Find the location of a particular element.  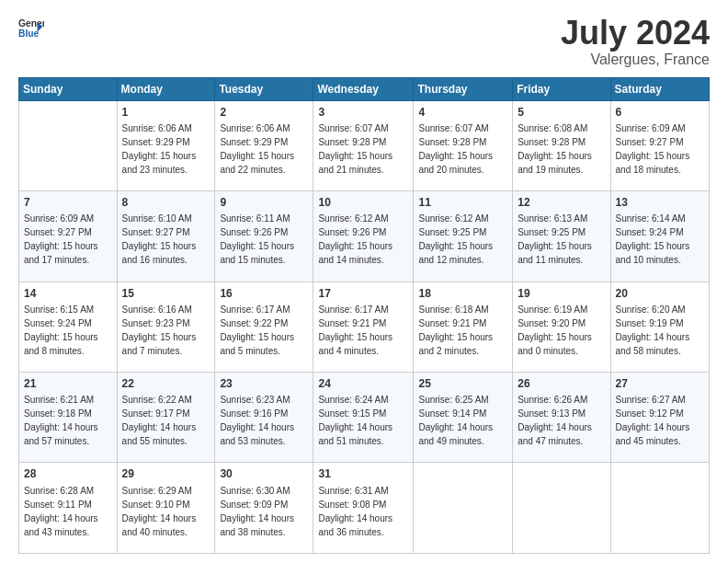

table-cell: 6Sunrise: 6:09 AMSunset: 9:27 PMDaylight… is located at coordinates (660, 145).